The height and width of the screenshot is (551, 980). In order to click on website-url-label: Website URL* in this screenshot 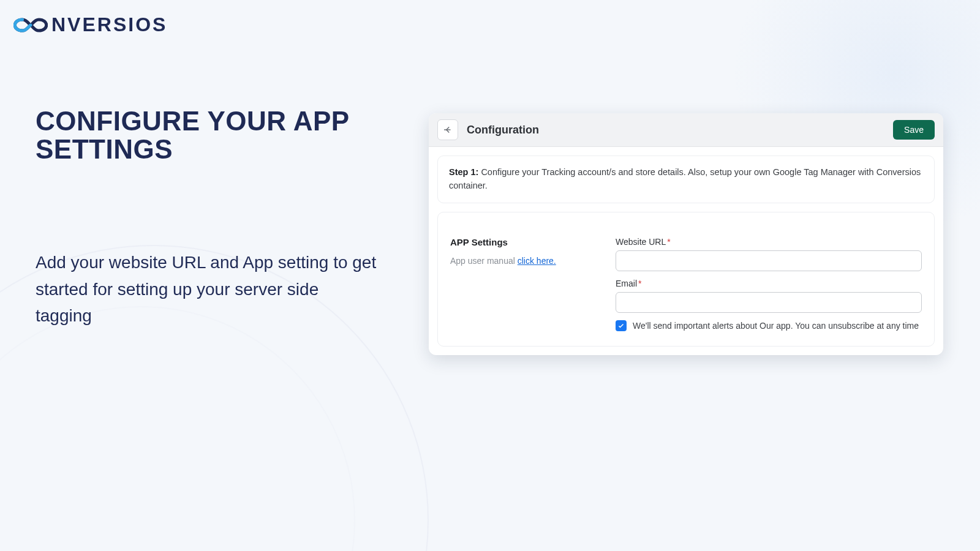, I will do `click(769, 242)`.